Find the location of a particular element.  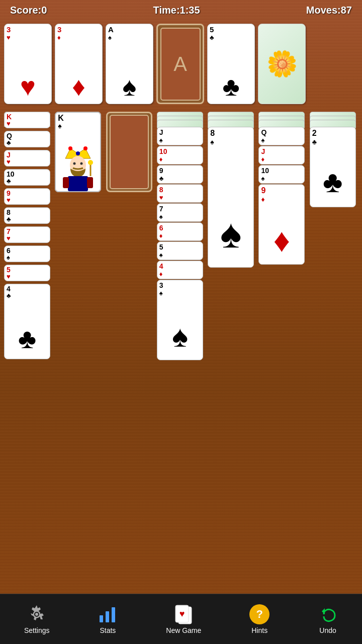

tableau-col-6: Q ♠ J ♦ 10 ♠ 9 ♦ ♦ is located at coordinates (283, 353).